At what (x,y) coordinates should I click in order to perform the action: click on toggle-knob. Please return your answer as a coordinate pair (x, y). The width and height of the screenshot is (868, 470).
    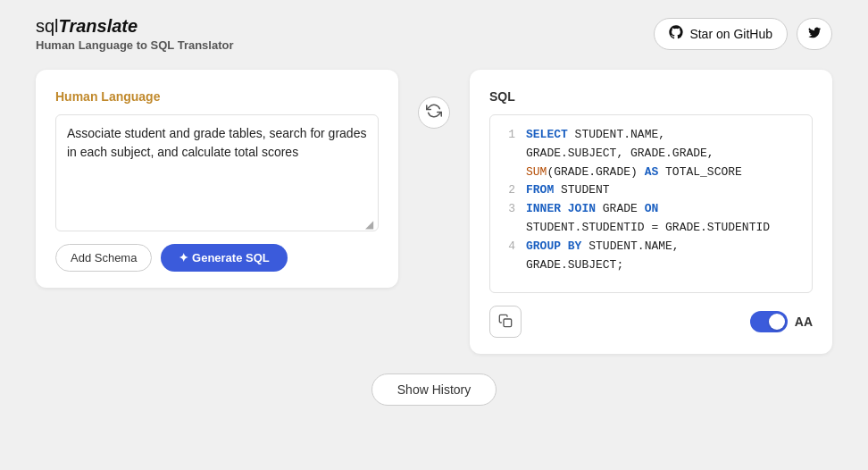
    Looking at the image, I should click on (777, 322).